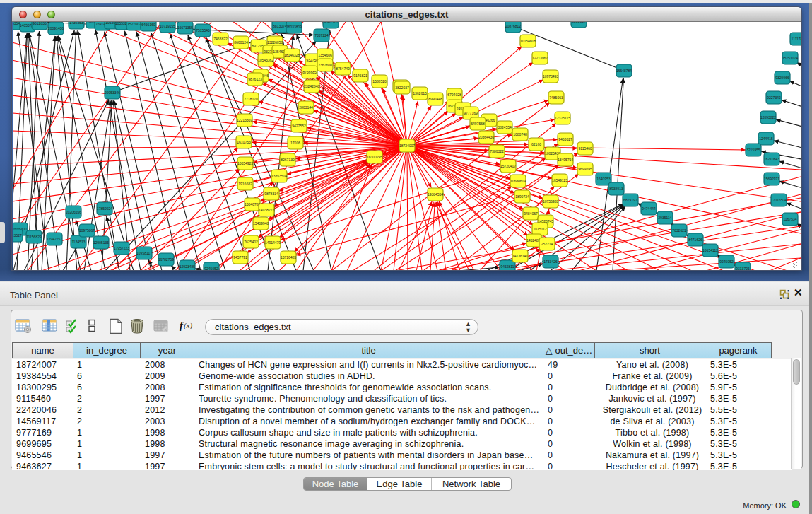 Image resolution: width=812 pixels, height=514 pixels. What do you see at coordinates (454, 95) in the screenshot?
I see `svg-text: 6794028` at bounding box center [454, 95].